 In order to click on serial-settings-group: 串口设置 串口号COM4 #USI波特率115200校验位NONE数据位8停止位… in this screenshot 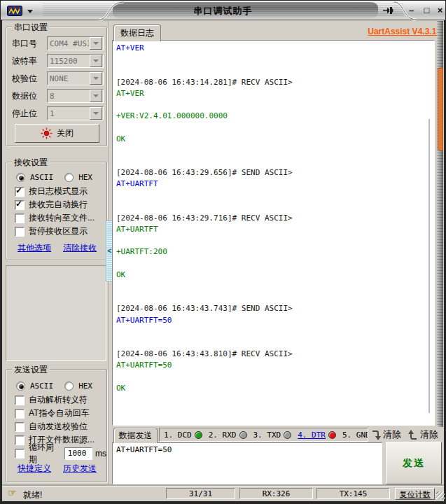, I will do `click(56, 87)`.